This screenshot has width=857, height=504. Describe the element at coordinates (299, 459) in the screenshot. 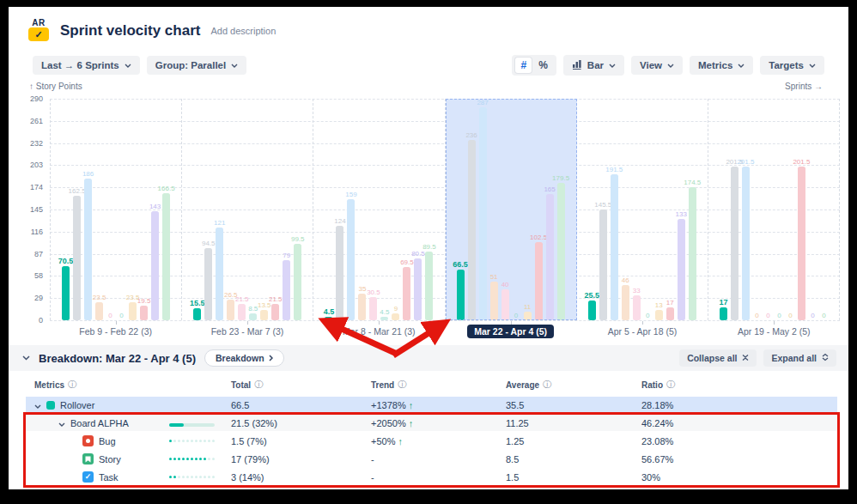

I see `total-cell: 17 (79%)` at that location.